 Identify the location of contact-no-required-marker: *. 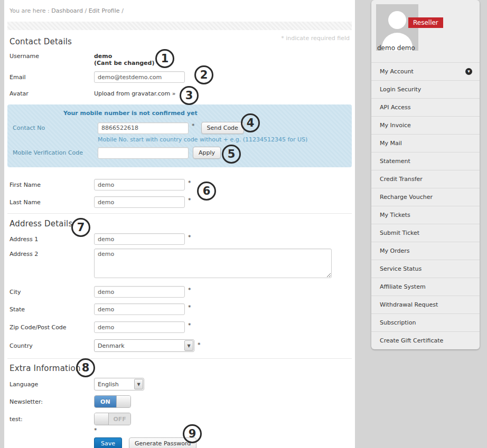
(193, 126).